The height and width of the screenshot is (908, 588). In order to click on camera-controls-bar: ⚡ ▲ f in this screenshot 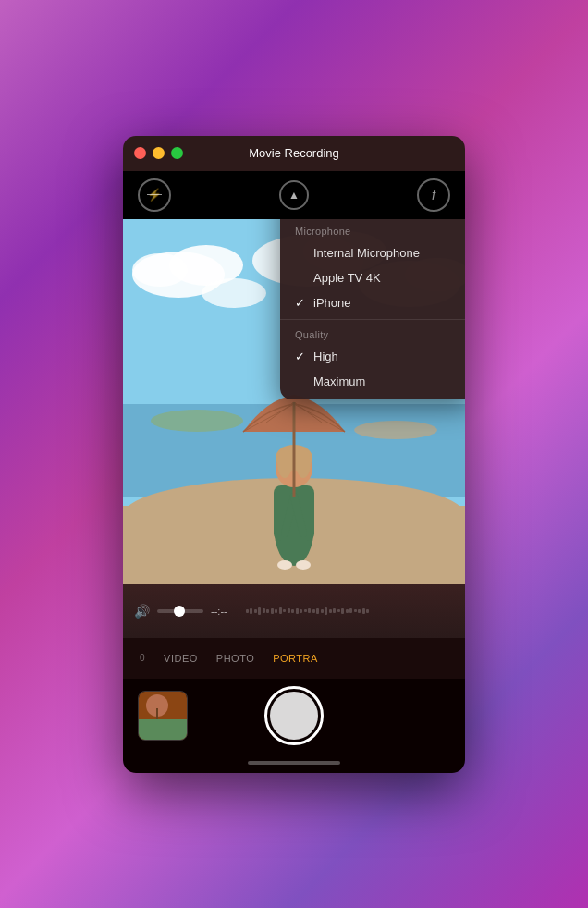, I will do `click(294, 195)`.